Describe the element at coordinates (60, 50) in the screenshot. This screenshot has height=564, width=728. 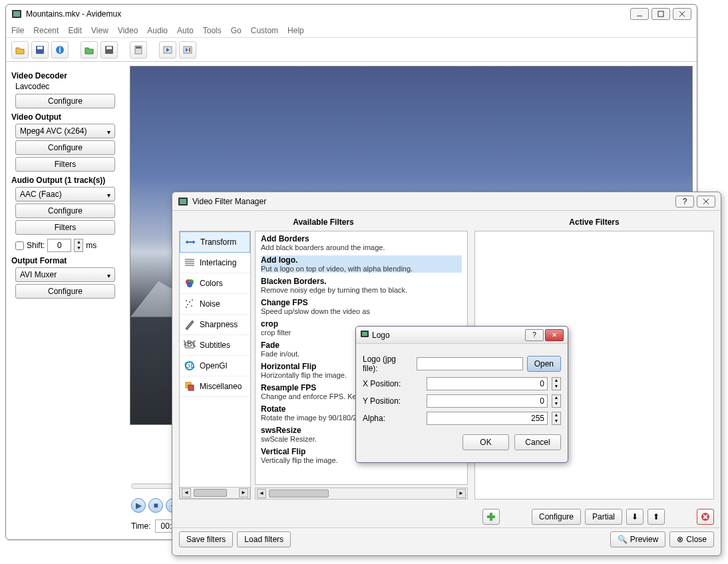
I see `info-icon: i` at that location.